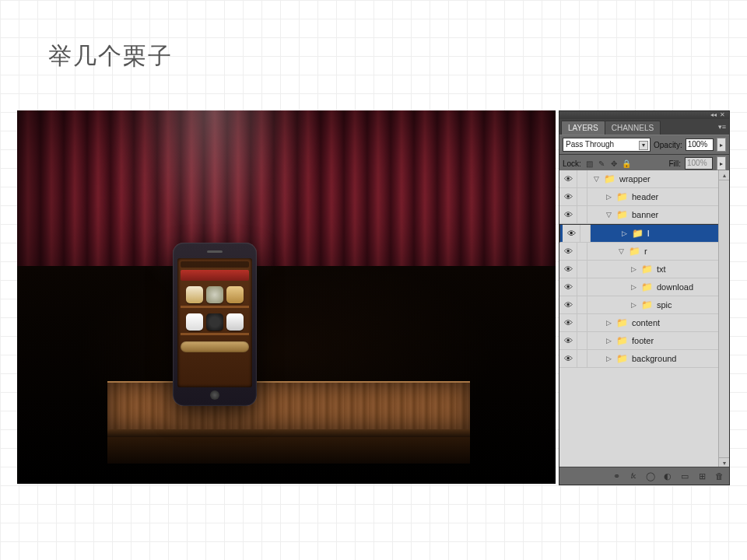 The width and height of the screenshot is (747, 560). What do you see at coordinates (644, 305) in the screenshot?
I see `layer-row-spic: 👁▷📁spic` at bounding box center [644, 305].